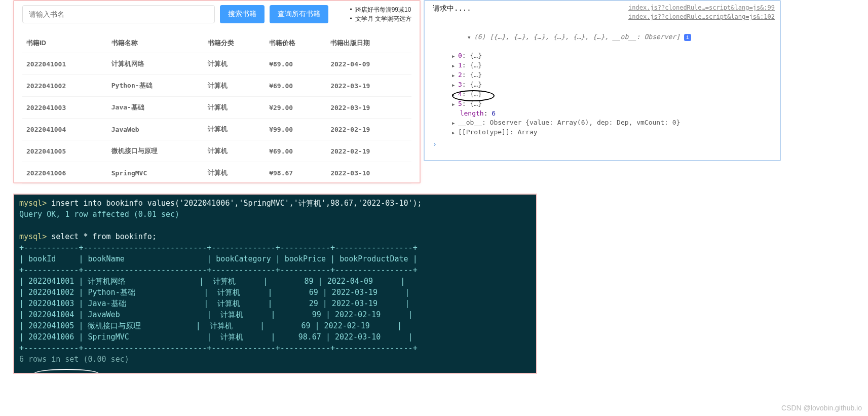 The width and height of the screenshot is (868, 416). Describe the element at coordinates (369, 44) in the screenshot. I see `col-date: 书籍出版日期` at that location.